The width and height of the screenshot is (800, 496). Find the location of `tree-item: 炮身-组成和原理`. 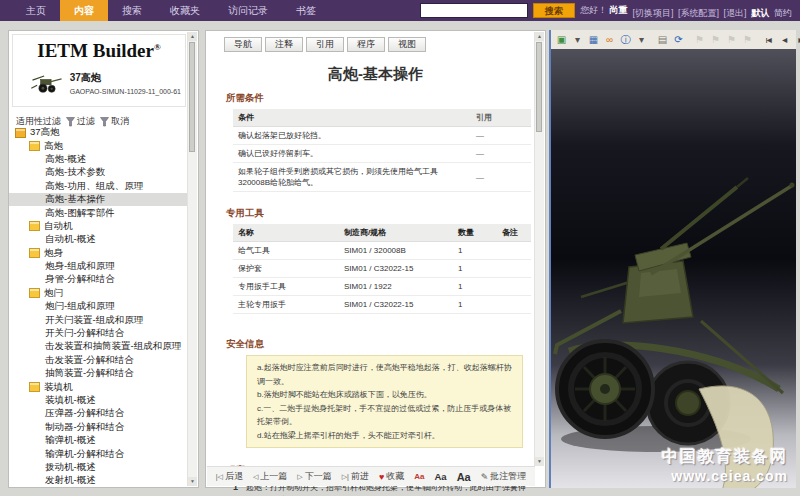

tree-item: 炮身-组成和原理 is located at coordinates (98, 266).